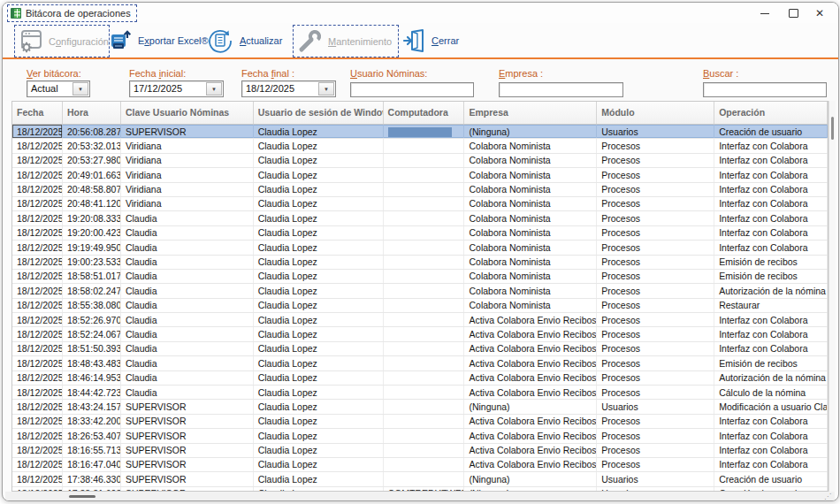  I want to click on fecha-inicial-combo: 17/12/2025 ▼, so click(177, 88).